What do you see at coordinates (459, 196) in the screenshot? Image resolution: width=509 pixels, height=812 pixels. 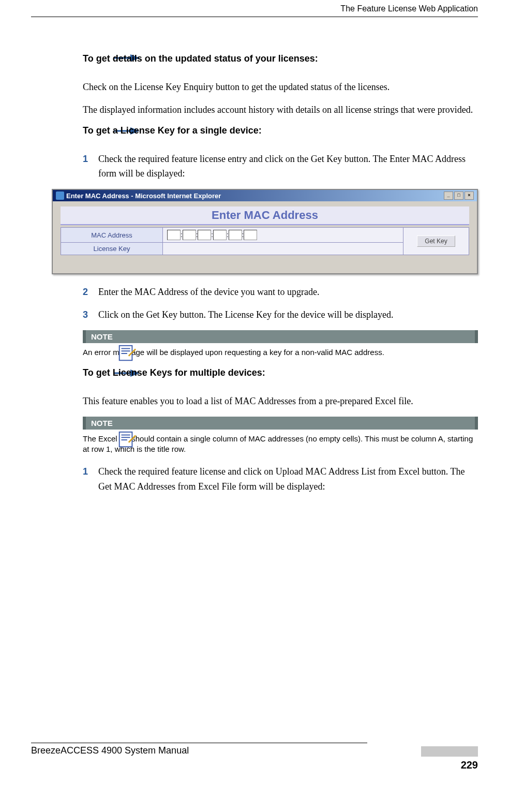 I see `maximize-icon: □` at bounding box center [459, 196].